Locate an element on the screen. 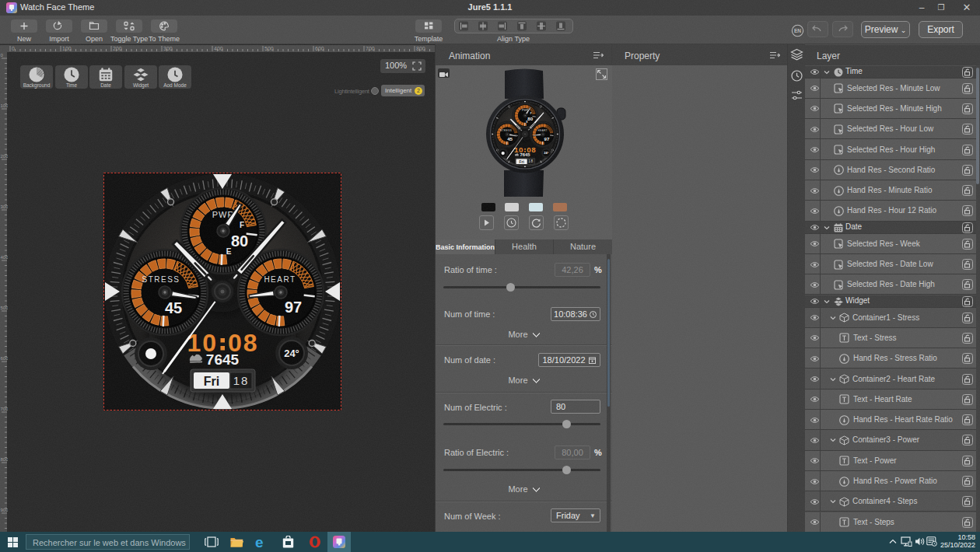  svg-text: 900 is located at coordinates (5, 510).